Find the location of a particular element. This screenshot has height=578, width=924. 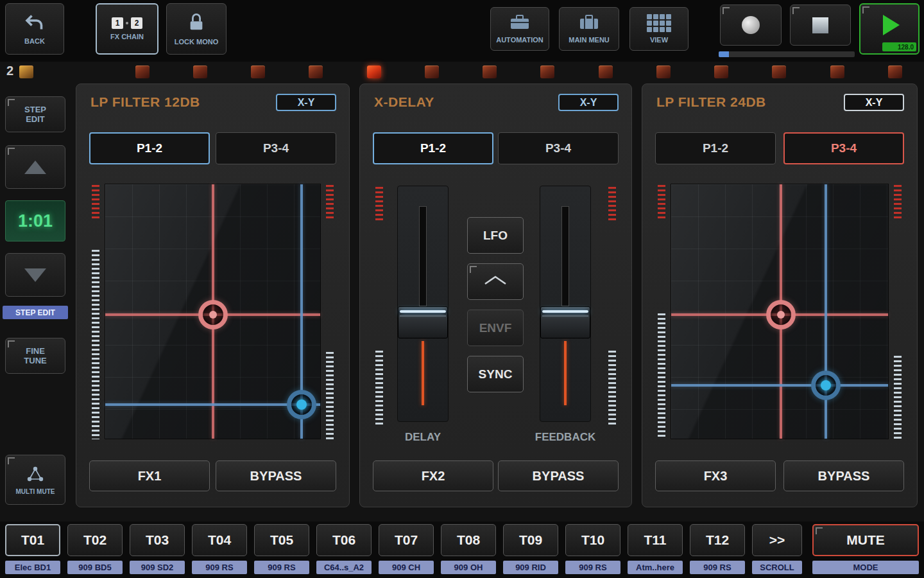

lfo-wave-button is located at coordinates (495, 281).